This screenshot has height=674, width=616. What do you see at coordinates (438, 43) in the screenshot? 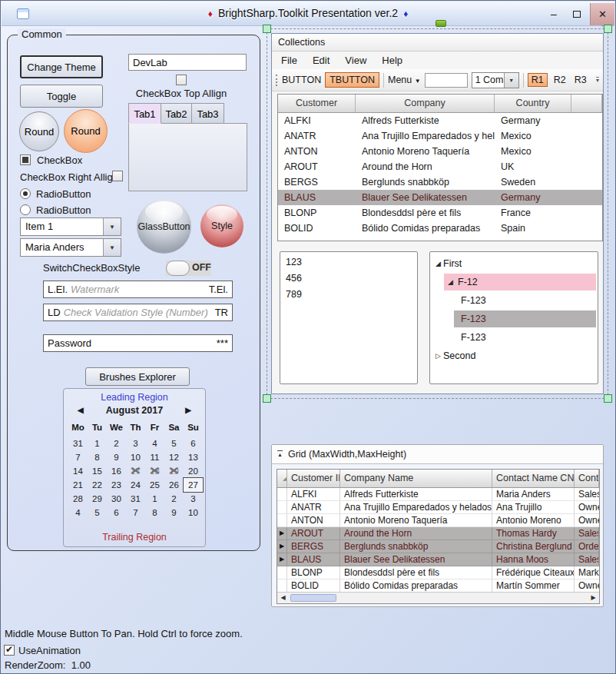
I see `collections-titlebar: Collections` at bounding box center [438, 43].